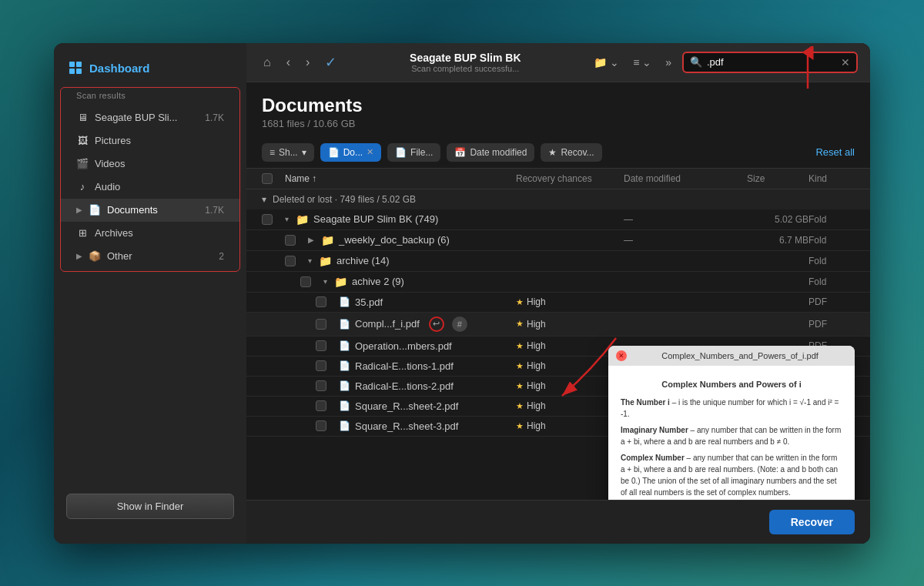 This screenshot has width=924, height=586. Describe the element at coordinates (267, 179) in the screenshot. I see `header-checkbox` at that location.